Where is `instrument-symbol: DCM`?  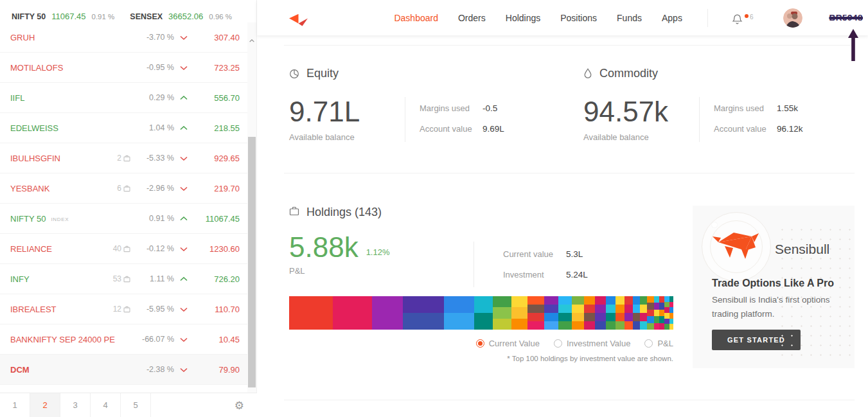 instrument-symbol: DCM is located at coordinates (20, 370).